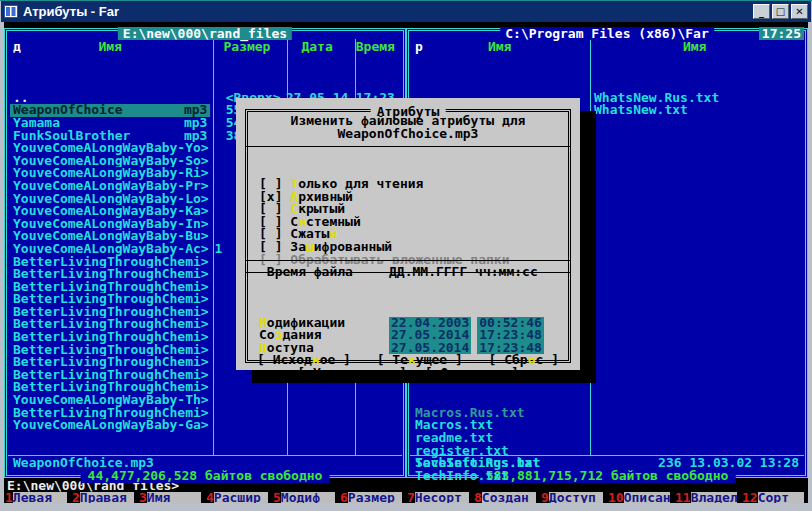 The image size is (812, 511). Describe the element at coordinates (246, 48) in the screenshot. I see `column-header-size: Размер` at that location.